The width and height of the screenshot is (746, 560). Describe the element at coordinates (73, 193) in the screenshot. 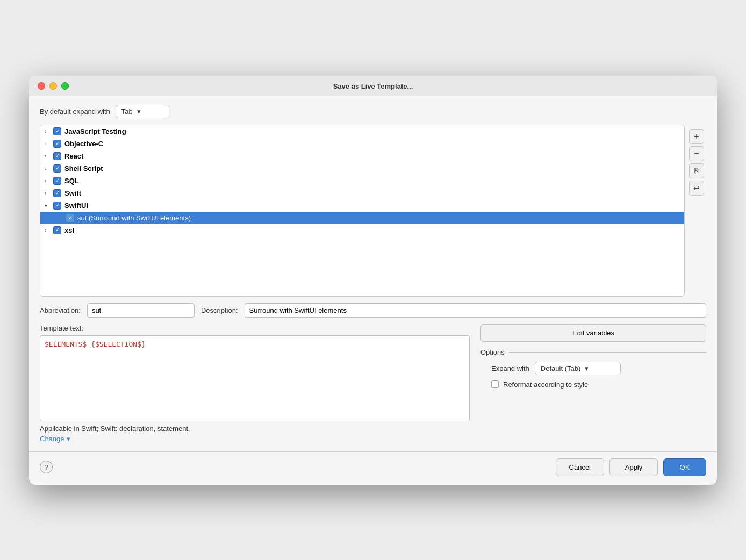

I see `tree-item-label: Swift` at that location.